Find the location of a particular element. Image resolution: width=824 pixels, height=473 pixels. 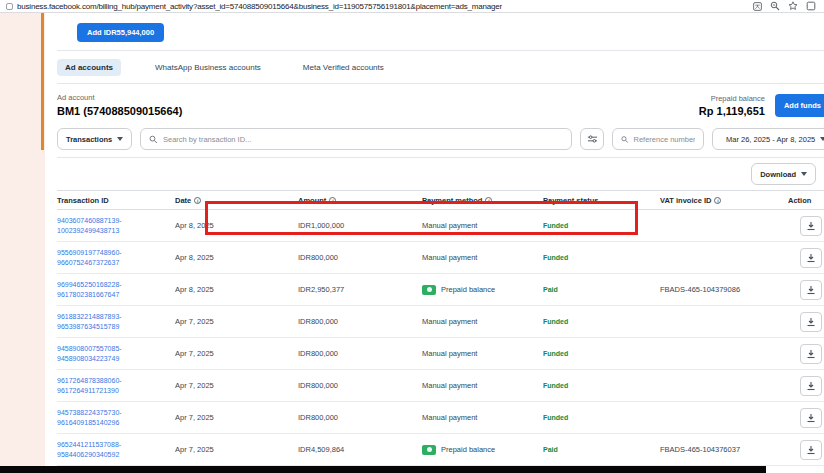

column-header: Transaction ID is located at coordinates (116, 200).